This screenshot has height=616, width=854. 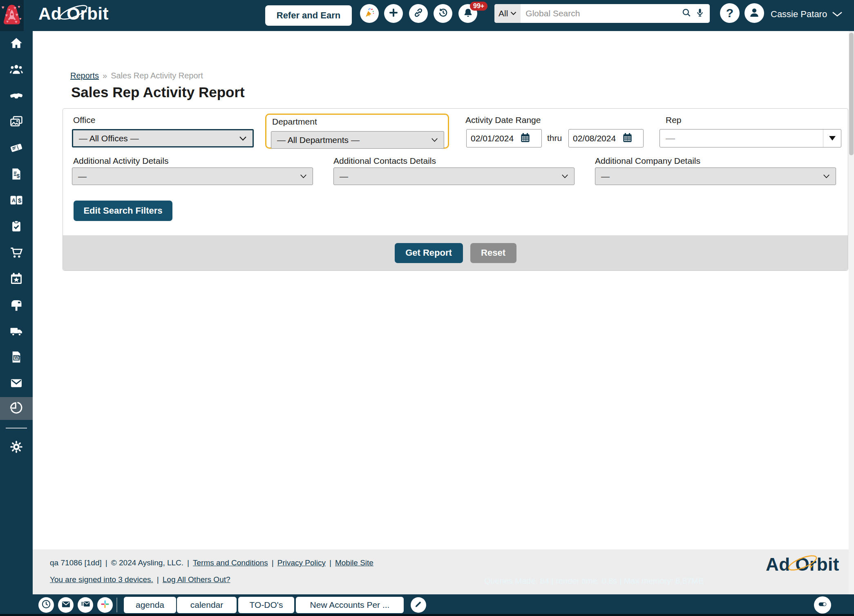 What do you see at coordinates (507, 13) in the screenshot?
I see `search-scope-select: All` at bounding box center [507, 13].